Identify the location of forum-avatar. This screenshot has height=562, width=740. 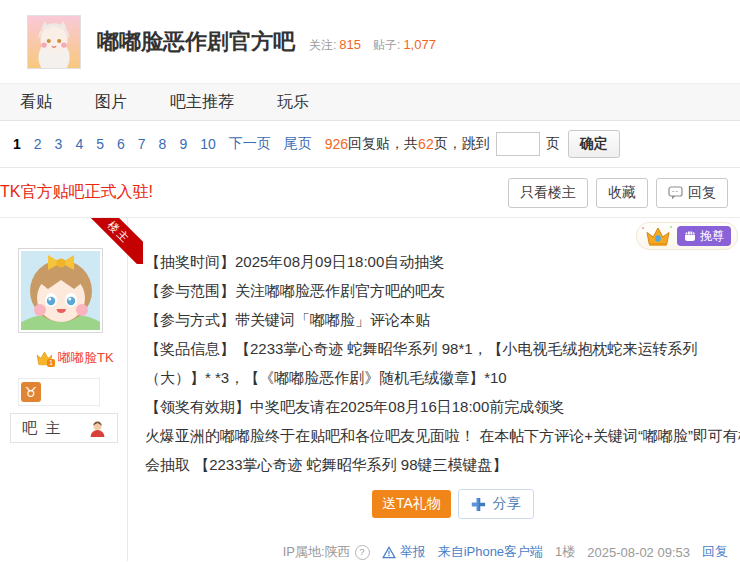
(54, 42).